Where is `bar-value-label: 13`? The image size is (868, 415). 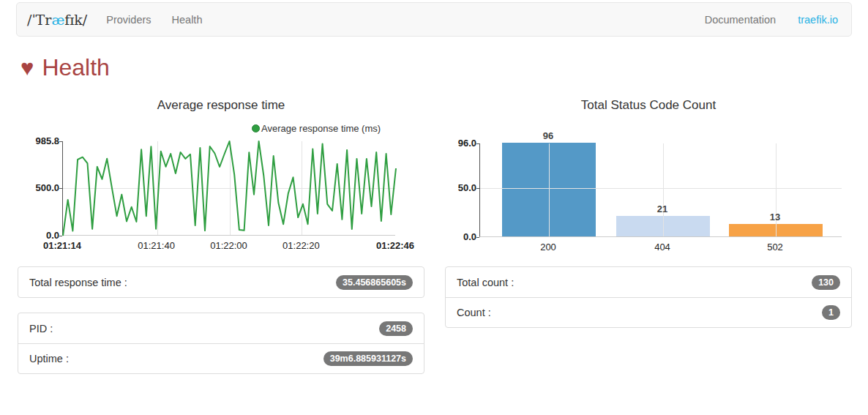
bar-value-label: 13 is located at coordinates (775, 217).